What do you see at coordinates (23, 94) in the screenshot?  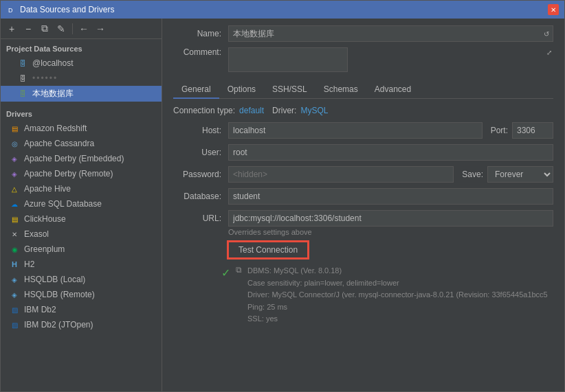 I see `selected-db-icon: 🗄` at bounding box center [23, 94].